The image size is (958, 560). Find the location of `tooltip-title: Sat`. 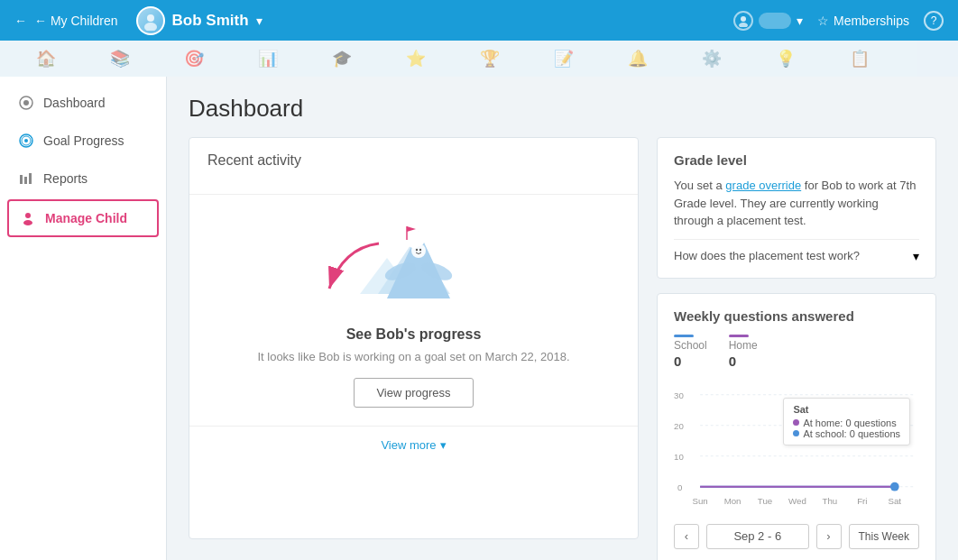

tooltip-title: Sat is located at coordinates (846, 409).